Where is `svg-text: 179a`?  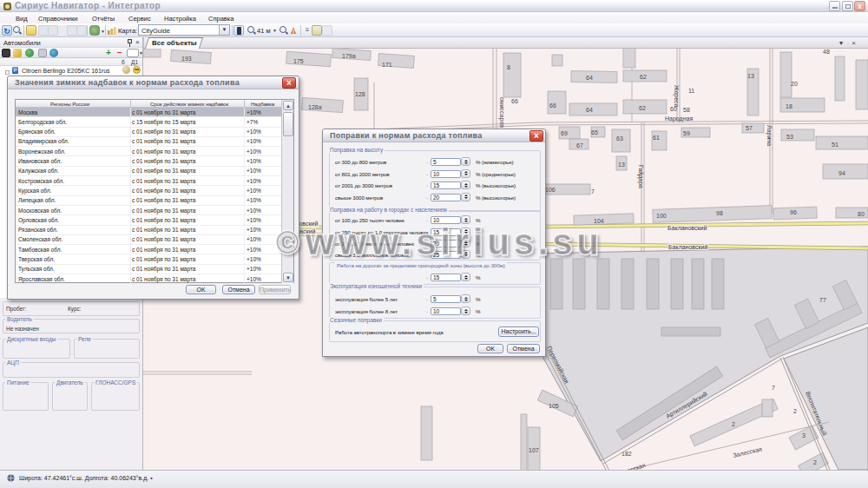
svg-text: 179a is located at coordinates (349, 56).